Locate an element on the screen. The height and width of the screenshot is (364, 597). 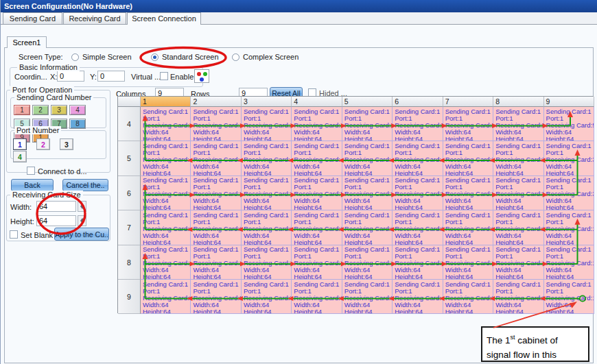
grid-cell-r7-c7: Sending Card:1Port:1Receiving Card:21Wid… is located at coordinates (468, 228).